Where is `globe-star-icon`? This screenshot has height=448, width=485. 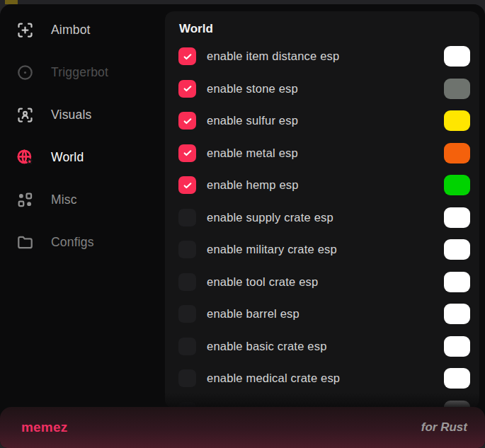 globe-star-icon is located at coordinates (25, 157).